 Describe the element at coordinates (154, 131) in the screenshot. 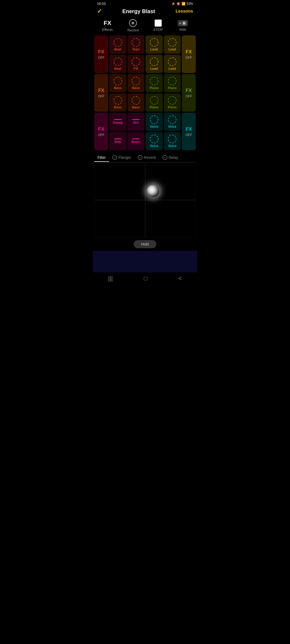

I see `pads-group-midright-3: Voice Voice` at that location.